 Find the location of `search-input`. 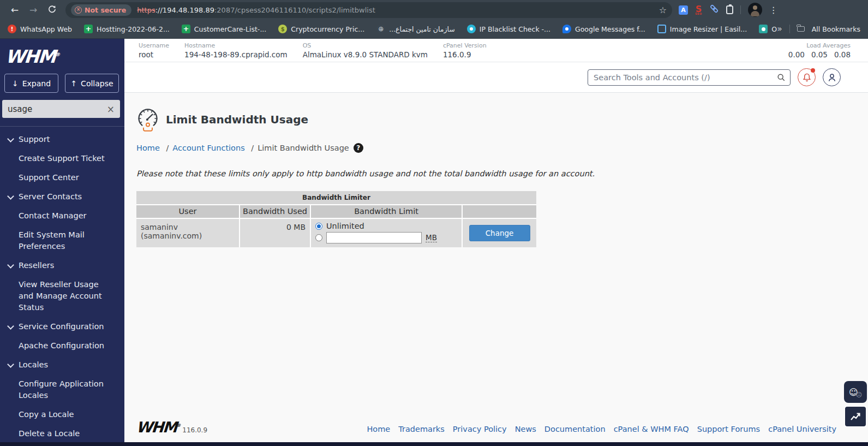

search-input is located at coordinates (689, 78).